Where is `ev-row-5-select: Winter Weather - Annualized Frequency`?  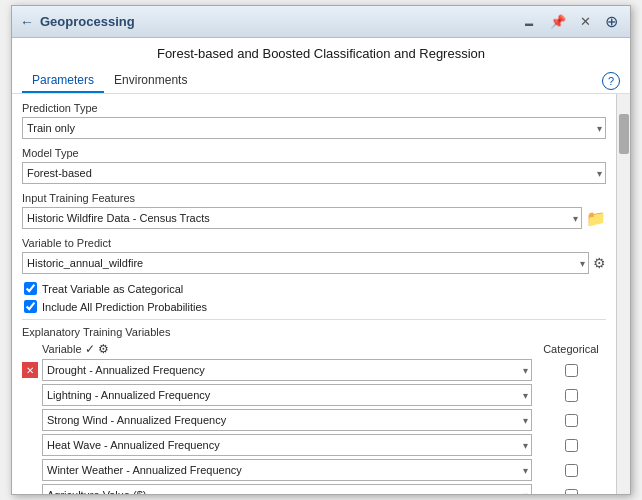
ev-row-5-select: Winter Weather - Annualized Frequency is located at coordinates (287, 470).